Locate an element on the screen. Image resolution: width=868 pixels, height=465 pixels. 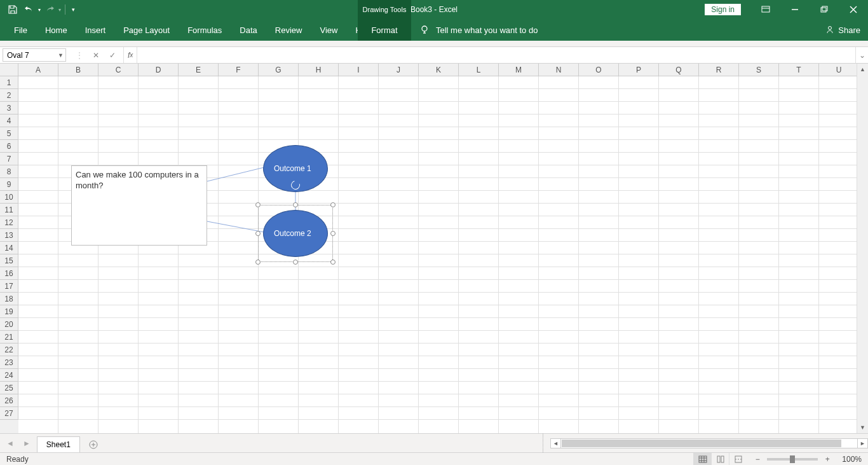
column-header: C is located at coordinates (118, 70).